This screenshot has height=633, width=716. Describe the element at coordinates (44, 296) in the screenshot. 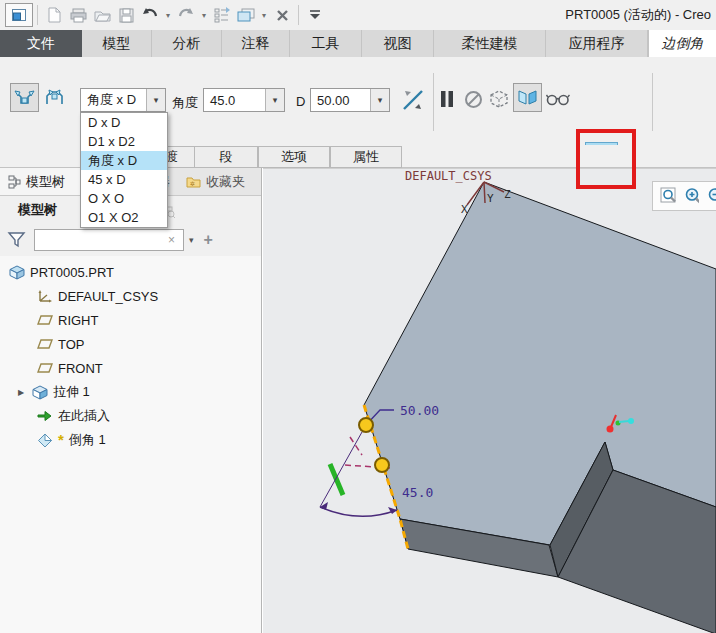

I see `csys-icon` at that location.